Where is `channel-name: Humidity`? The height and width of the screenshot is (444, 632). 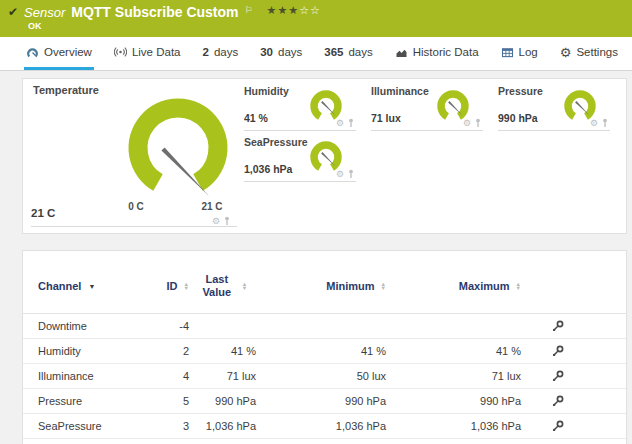 channel-name: Humidity is located at coordinates (83, 352).